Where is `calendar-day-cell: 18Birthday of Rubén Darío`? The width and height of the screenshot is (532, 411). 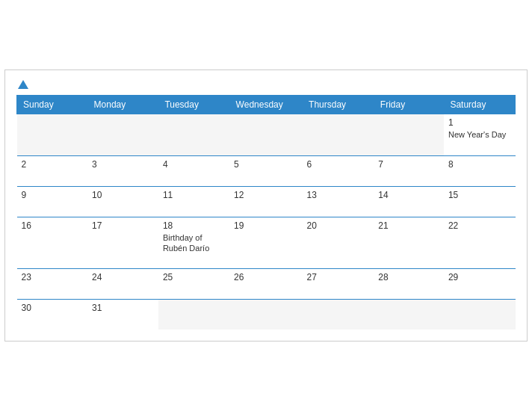 calendar-day-cell: 18Birthday of Rubén Darío is located at coordinates (194, 243).